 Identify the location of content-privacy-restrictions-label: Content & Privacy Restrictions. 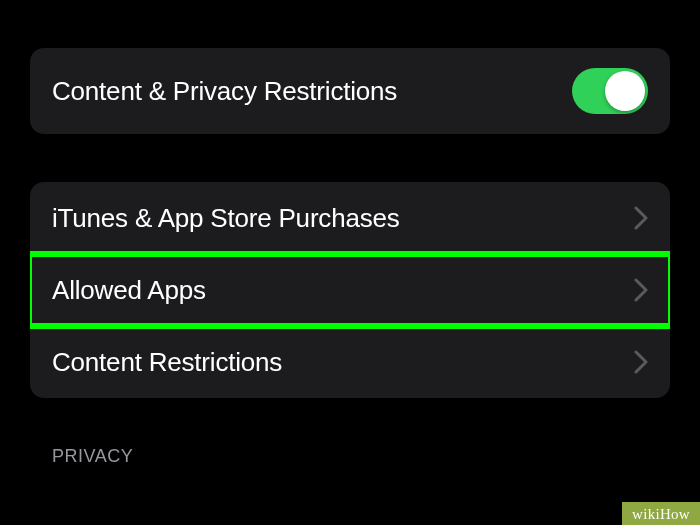
(224, 92).